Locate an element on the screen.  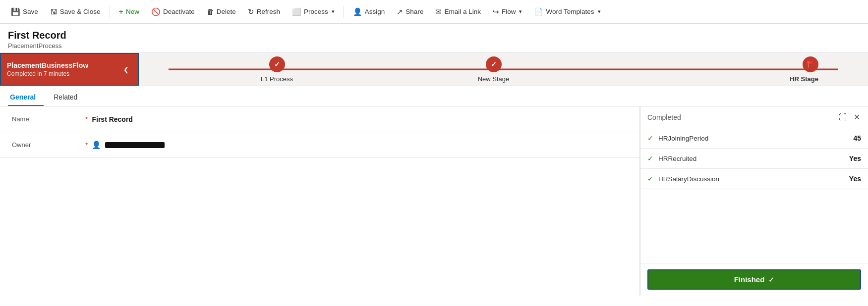
delete-icon: 🗑 is located at coordinates (210, 12).